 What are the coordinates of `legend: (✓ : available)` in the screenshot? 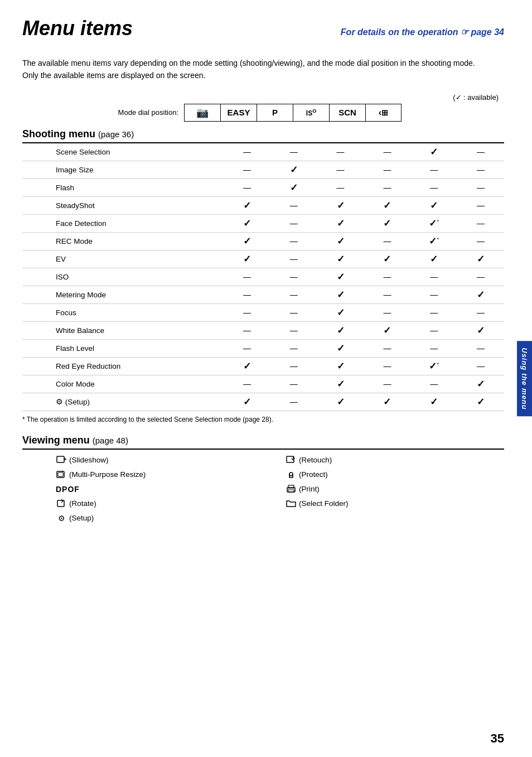 It's located at (263, 97).